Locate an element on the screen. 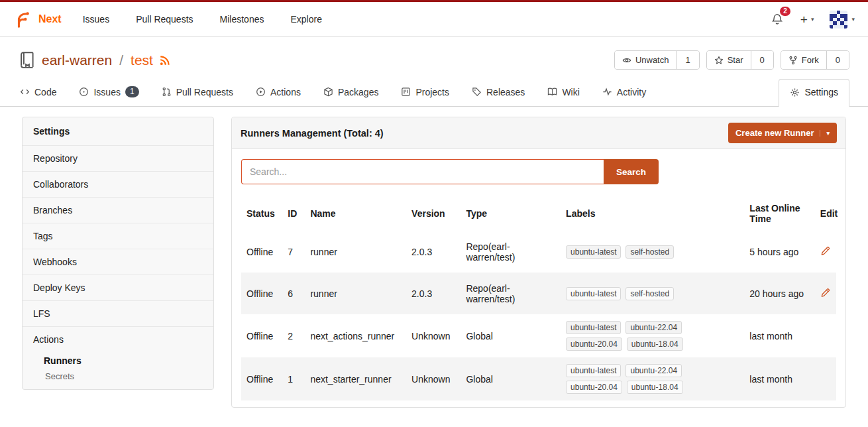 The width and height of the screenshot is (868, 427). runner-labels: ubuntu-latestself-hosted is located at coordinates (637, 294).